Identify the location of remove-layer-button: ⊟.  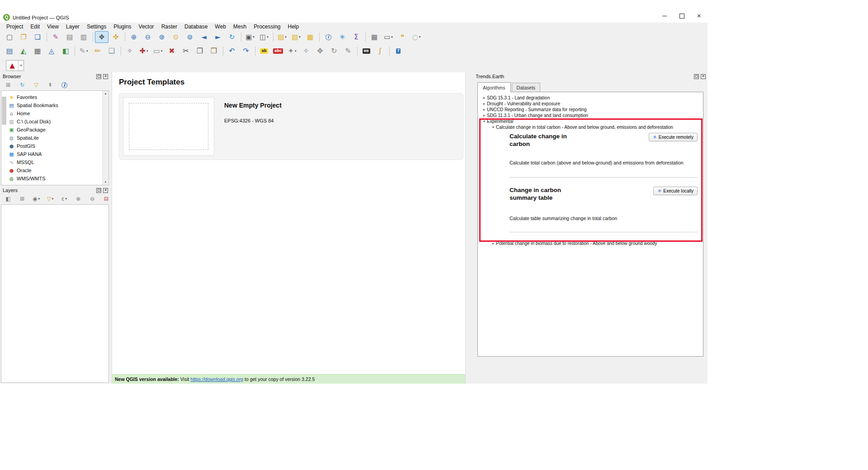
(106, 199).